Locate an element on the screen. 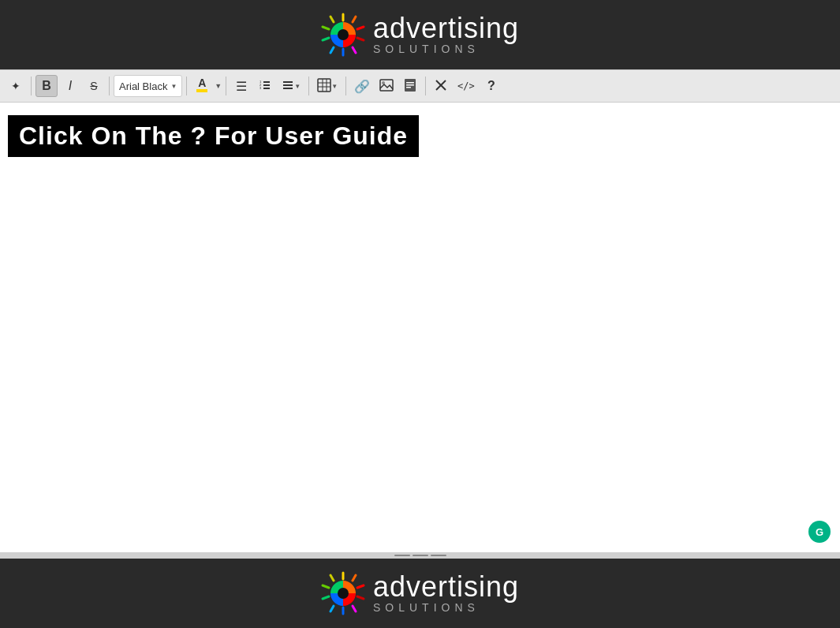 The image size is (840, 628). font-color-dropdown-arrow: ▼ is located at coordinates (218, 86).